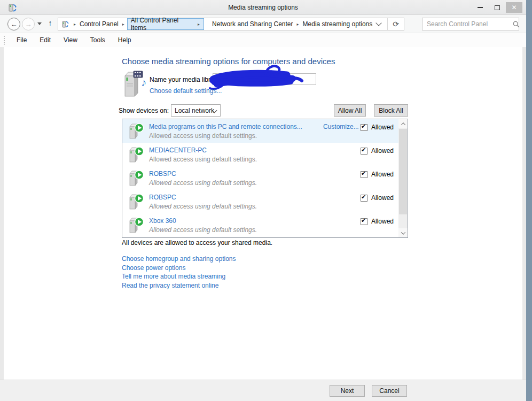  I want to click on breadcrumb-all-control-panel-items: All Control Panel Items ▸, so click(166, 24).